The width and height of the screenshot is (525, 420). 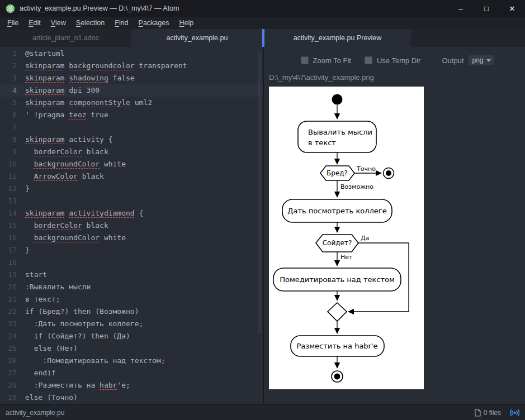 What do you see at coordinates (131, 201) in the screenshot?
I see `code-line: 13` at bounding box center [131, 201].